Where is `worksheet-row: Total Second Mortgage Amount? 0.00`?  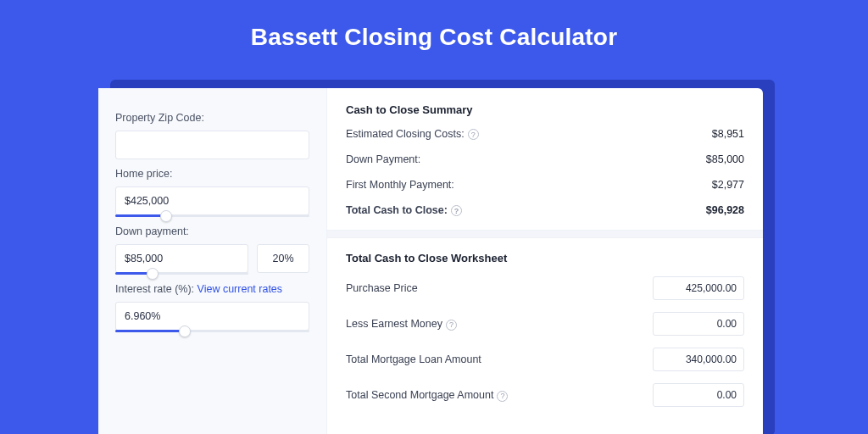 worksheet-row: Total Second Mortgage Amount? 0.00 is located at coordinates (545, 395).